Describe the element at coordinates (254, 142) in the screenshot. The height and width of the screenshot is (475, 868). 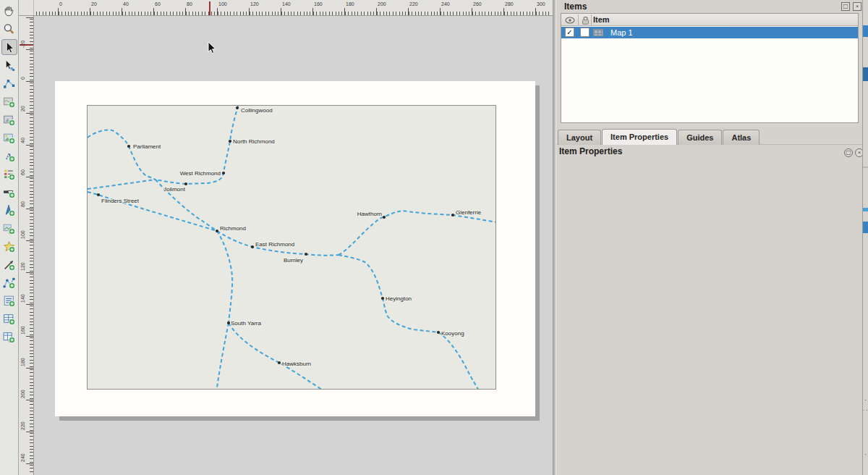
I see `station-label: North Richmond` at that location.